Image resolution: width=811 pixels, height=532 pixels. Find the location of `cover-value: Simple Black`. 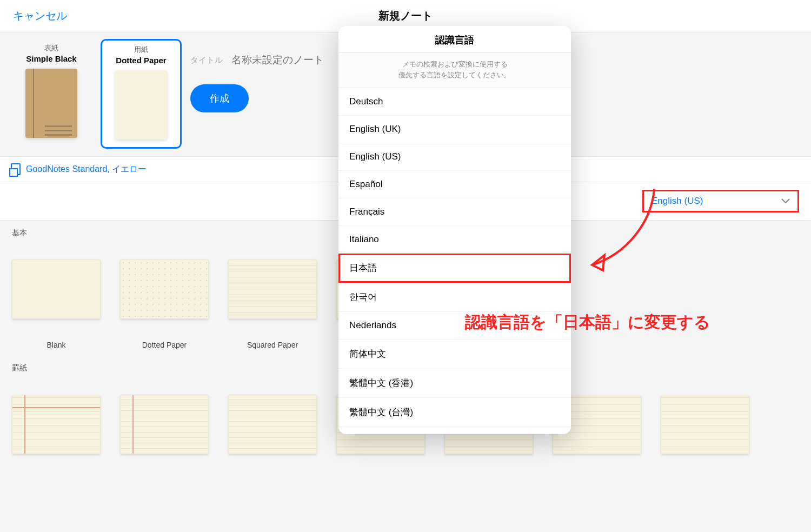

cover-value: Simple Black is located at coordinates (51, 58).